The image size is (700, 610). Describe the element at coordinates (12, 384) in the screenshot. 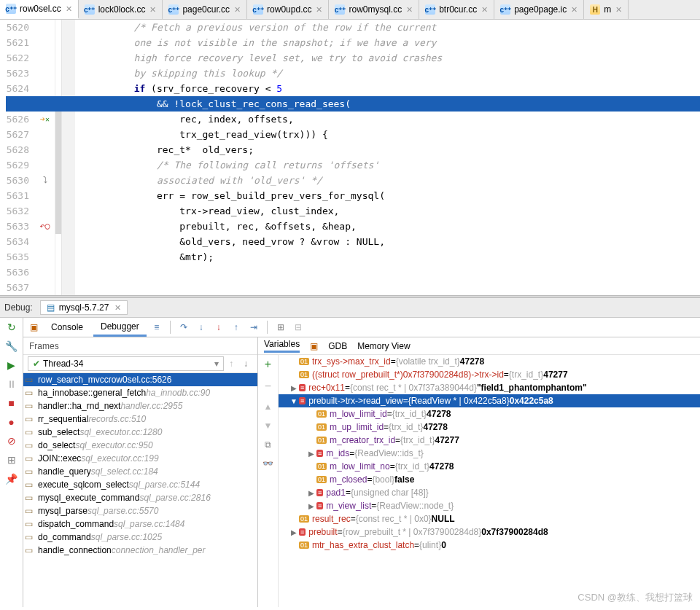

I see `pause-button: ⏸` at that location.